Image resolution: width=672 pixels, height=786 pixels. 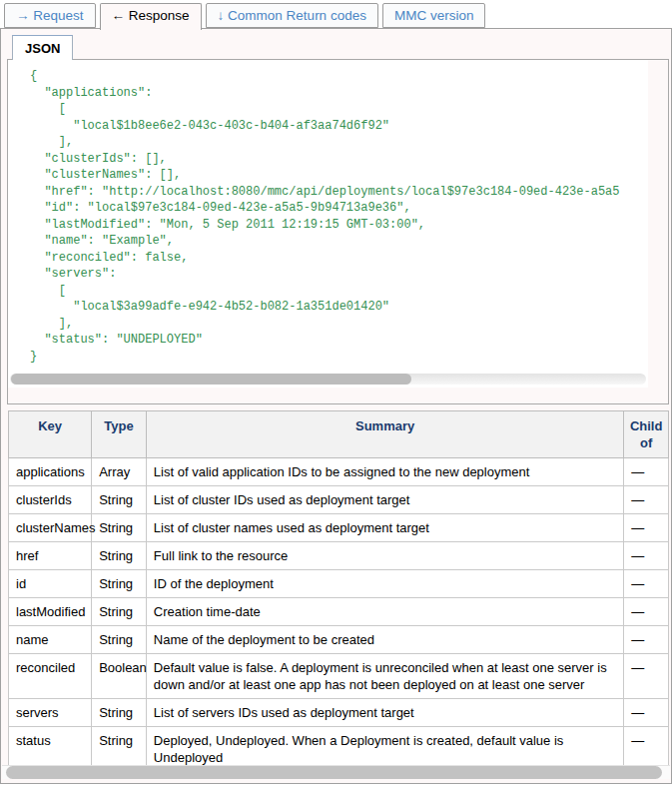 I want to click on table-row: id String ID of the deployment —, so click(x=339, y=584).